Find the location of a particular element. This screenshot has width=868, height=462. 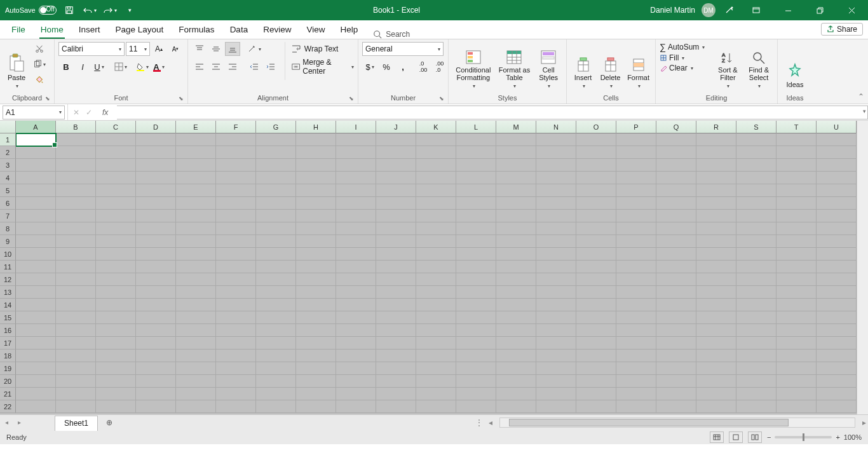

horizontal-scrollbar is located at coordinates (677, 423).